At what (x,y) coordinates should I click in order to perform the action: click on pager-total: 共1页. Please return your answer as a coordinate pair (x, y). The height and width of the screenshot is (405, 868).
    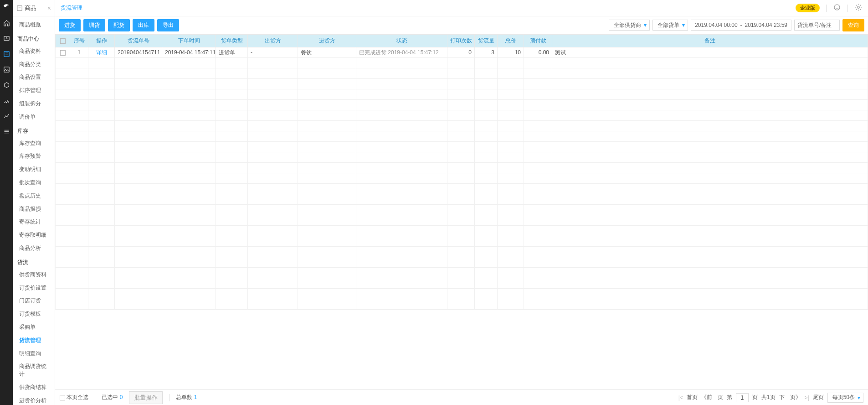
    Looking at the image, I should click on (768, 398).